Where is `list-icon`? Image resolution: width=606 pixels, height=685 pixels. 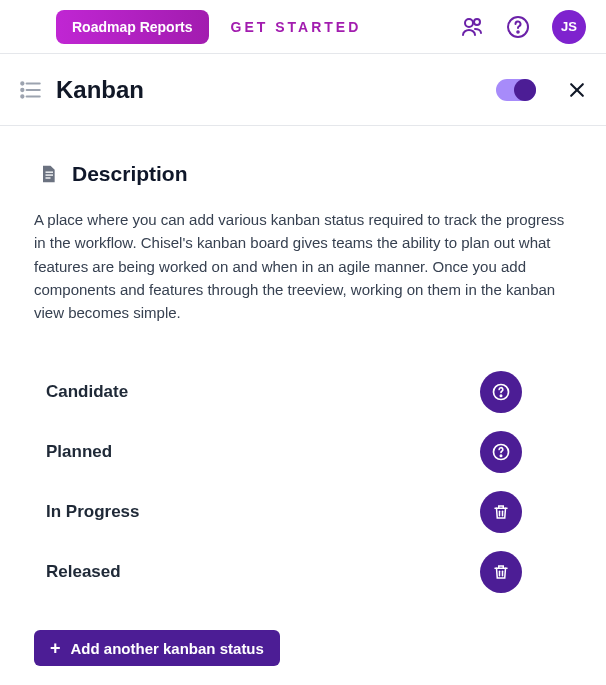 list-icon is located at coordinates (31, 90).